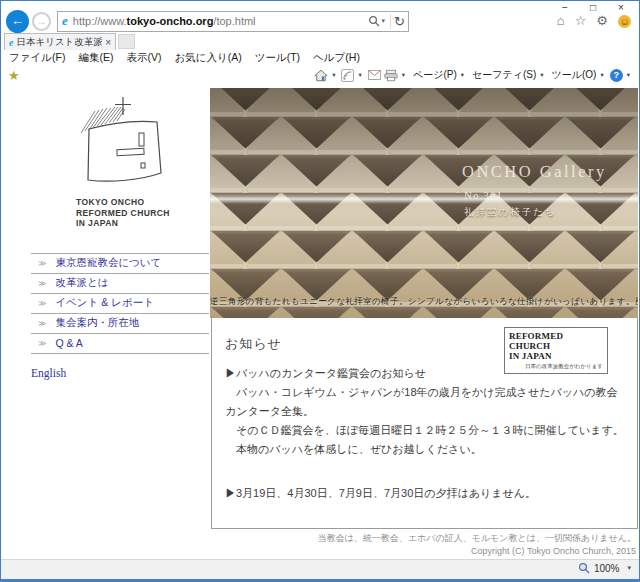  Describe the element at coordinates (14, 76) in the screenshot. I see `view-favorites-icon: ★` at that location.